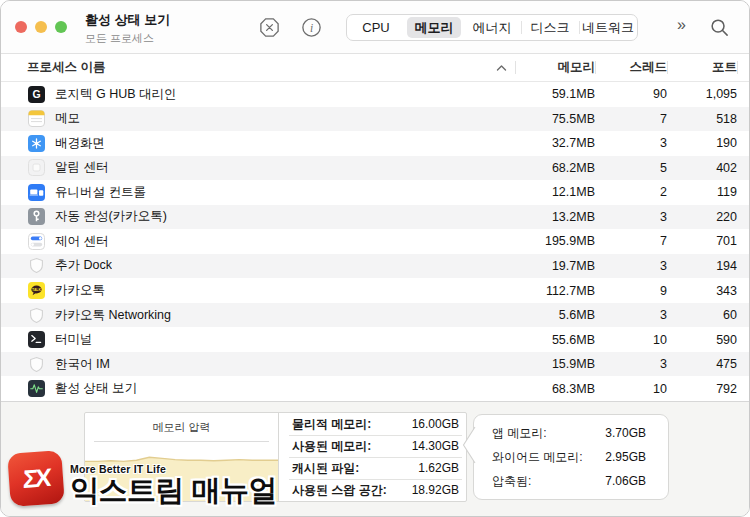 The image size is (750, 517). I want to click on table-row: 한국어 IM 15.9MB 3 475, so click(375, 364).